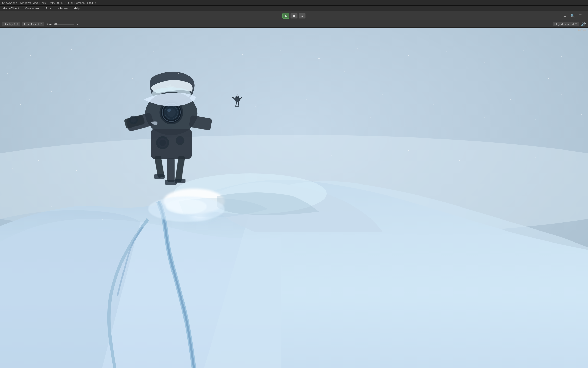 This screenshot has width=588, height=368. What do you see at coordinates (286, 16) in the screenshot?
I see `play-button: ▶` at bounding box center [286, 16].